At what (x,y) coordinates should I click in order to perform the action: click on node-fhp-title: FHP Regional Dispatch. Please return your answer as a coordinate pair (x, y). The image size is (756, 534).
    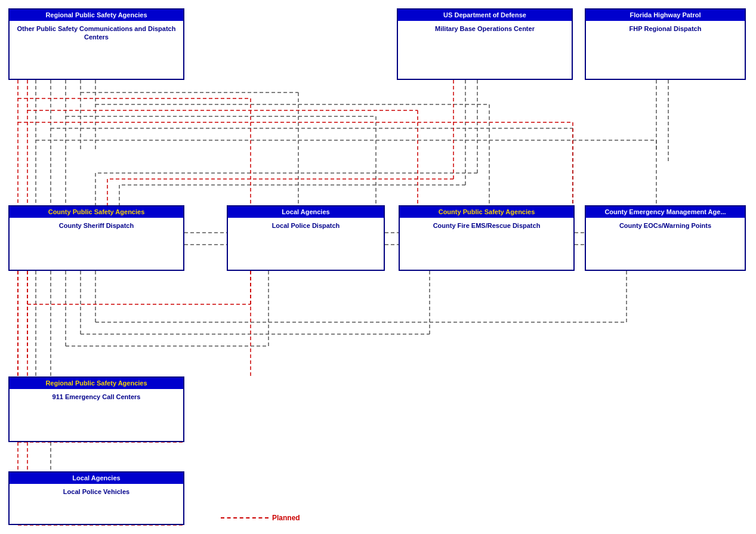
    Looking at the image, I should click on (665, 29).